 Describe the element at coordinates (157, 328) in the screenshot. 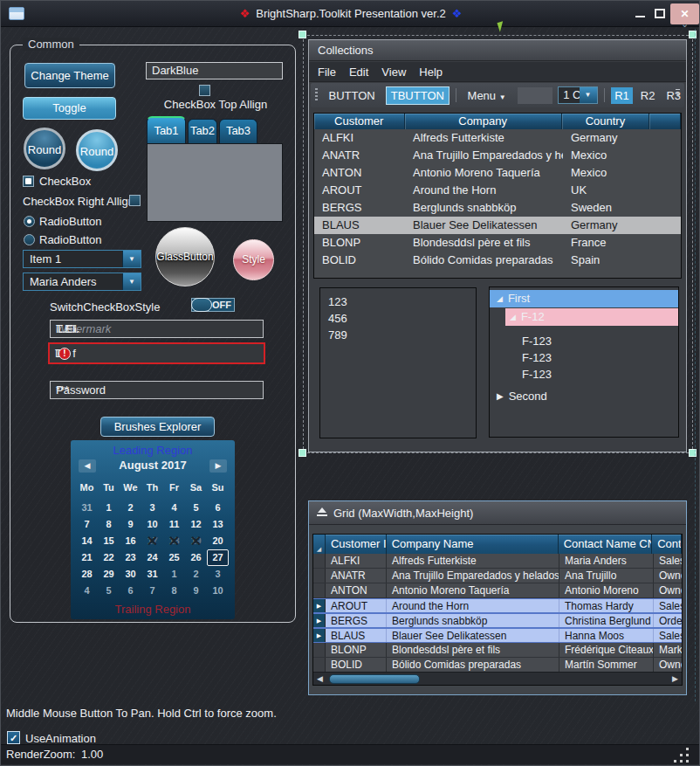

I see `watermark-textbox: L.EI. Watermark T.EI.` at that location.